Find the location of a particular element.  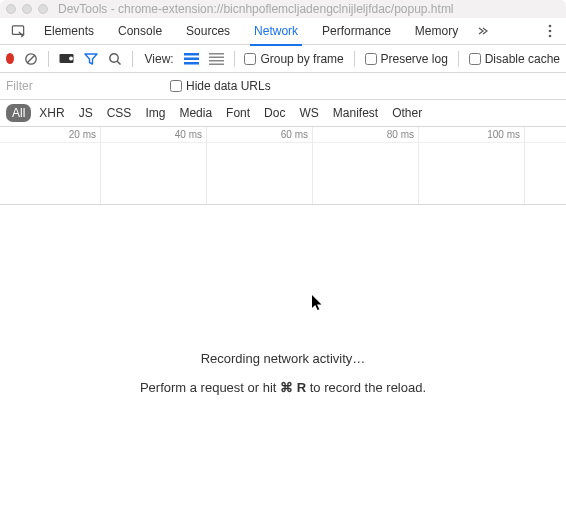

filter-ws: WS is located at coordinates (308, 113).